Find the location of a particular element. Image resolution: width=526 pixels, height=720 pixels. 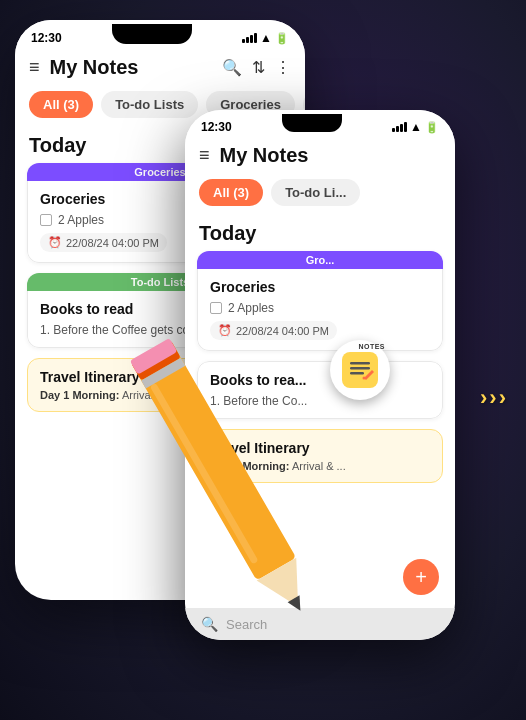

app-title-back: My Notes is located at coordinates (136, 68).